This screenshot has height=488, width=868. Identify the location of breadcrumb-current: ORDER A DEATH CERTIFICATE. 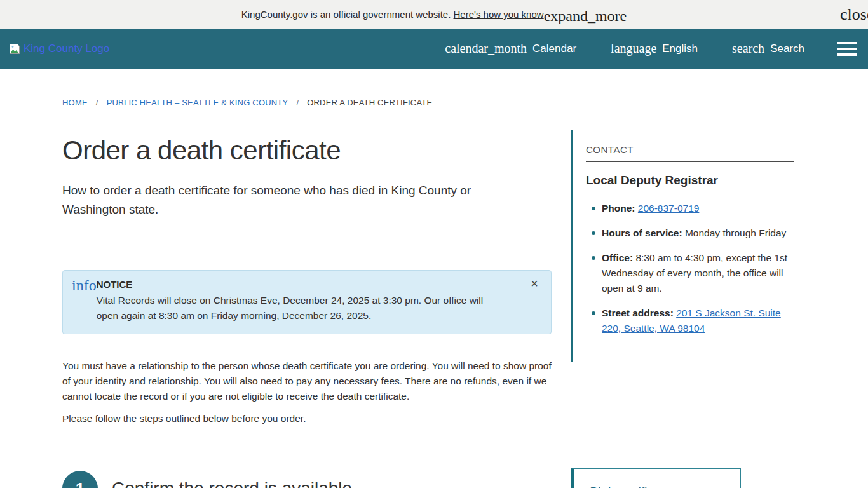
(370, 103).